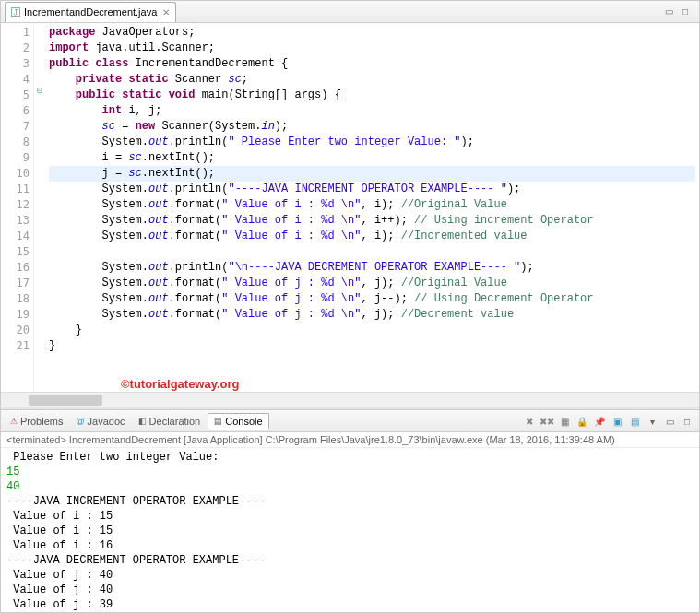  Describe the element at coordinates (350, 441) in the screenshot. I see `console-status: <terminated> IncrementandDecrement [Java…` at that location.